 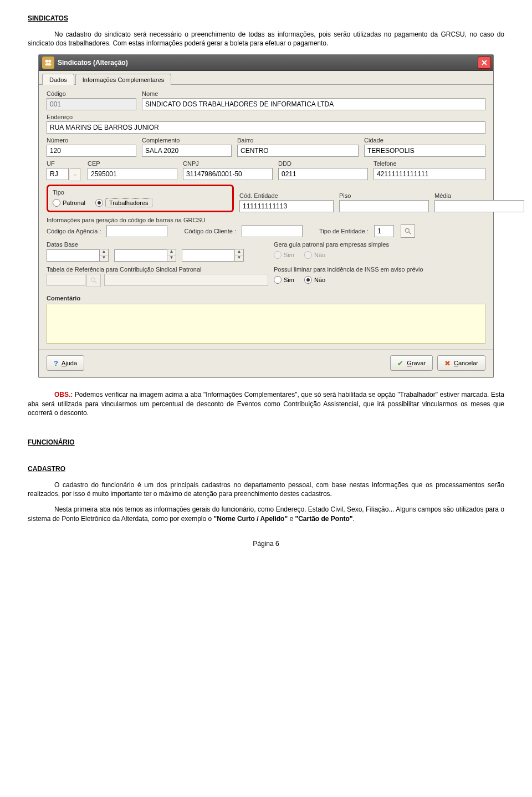 I want to click on numero-field, so click(x=91, y=151).